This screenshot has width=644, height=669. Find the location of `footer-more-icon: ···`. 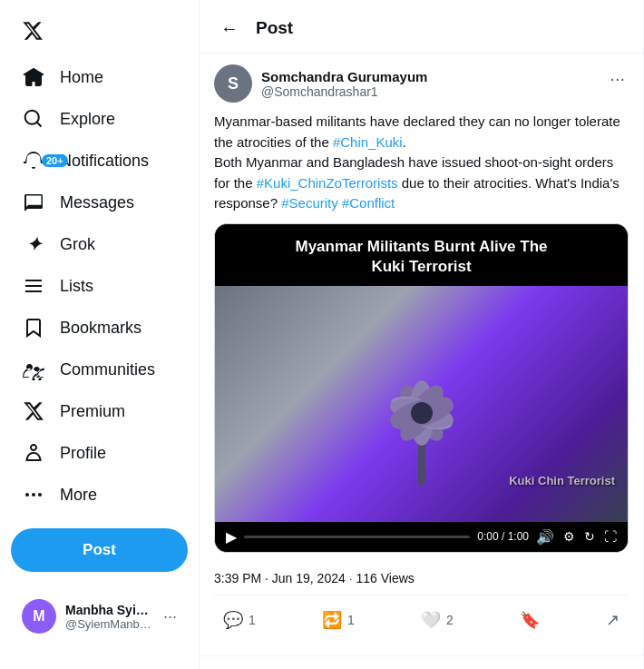

footer-more-icon: ··· is located at coordinates (171, 617).